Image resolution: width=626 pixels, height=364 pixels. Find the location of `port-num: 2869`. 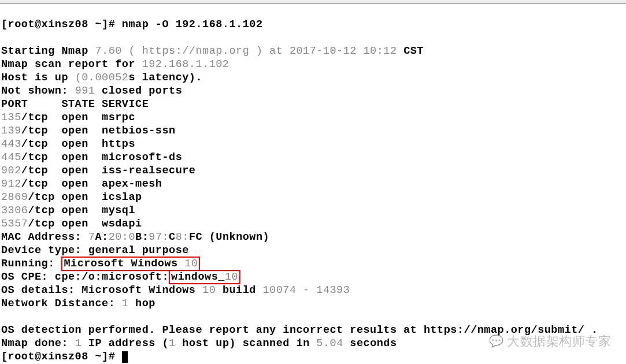

port-num: 2869 is located at coordinates (14, 198).